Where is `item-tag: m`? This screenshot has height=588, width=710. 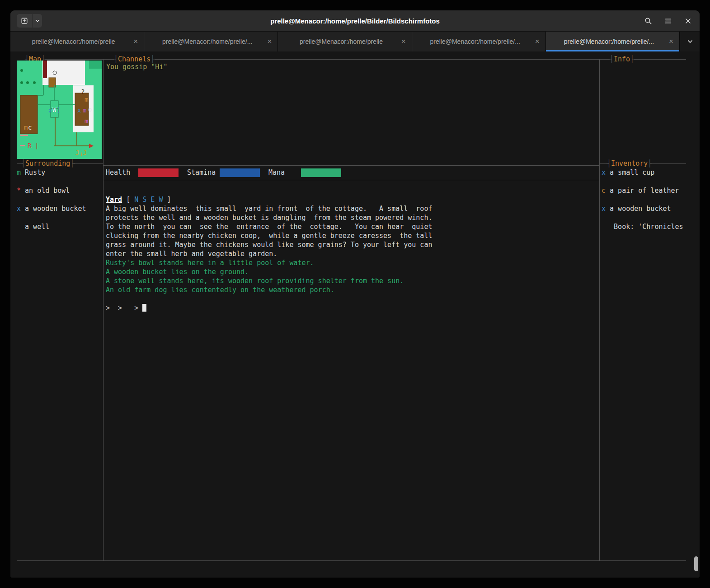
item-tag: m is located at coordinates (19, 173).